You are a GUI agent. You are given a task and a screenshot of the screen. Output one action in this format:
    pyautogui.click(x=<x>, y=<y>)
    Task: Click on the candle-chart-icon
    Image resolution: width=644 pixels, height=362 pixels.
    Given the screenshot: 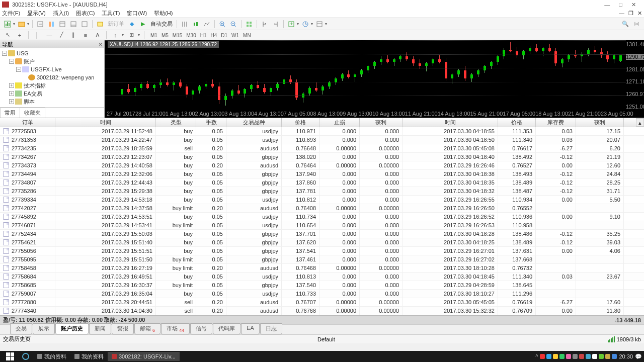 What is the action you would take?
    pyautogui.click(x=196, y=24)
    